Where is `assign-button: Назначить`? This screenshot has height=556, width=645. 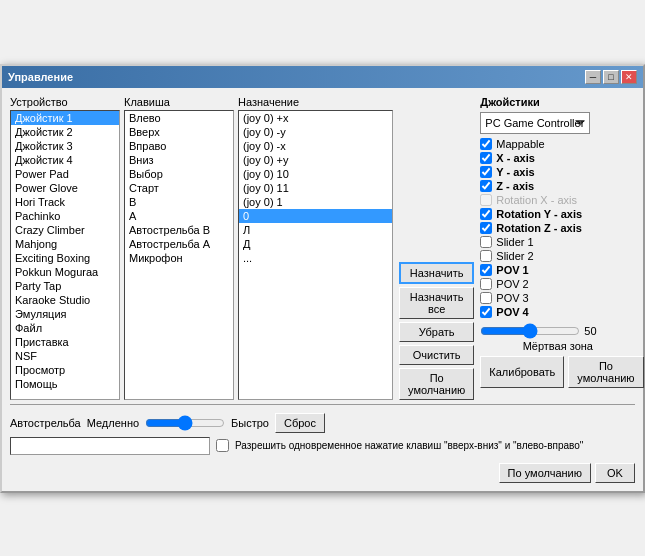
assign-button: Назначить is located at coordinates (436, 273).